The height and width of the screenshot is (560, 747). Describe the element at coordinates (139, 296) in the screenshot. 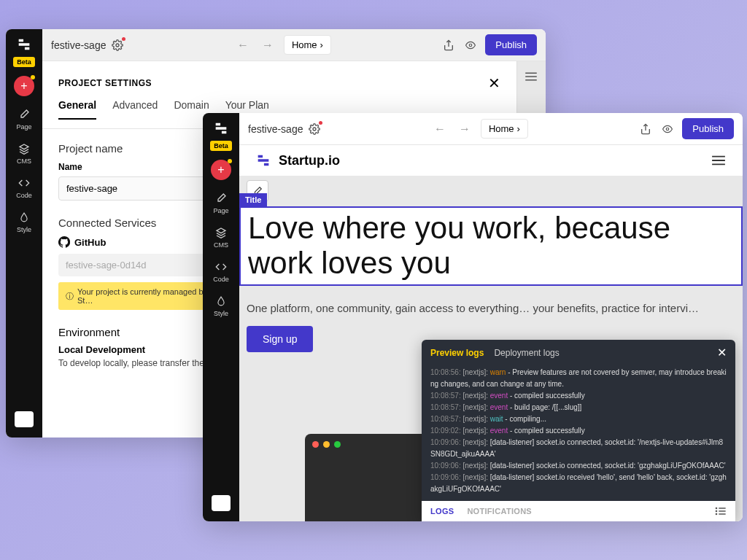

I see `managed-alert: ⓘ Your project is currently managed by S…` at that location.